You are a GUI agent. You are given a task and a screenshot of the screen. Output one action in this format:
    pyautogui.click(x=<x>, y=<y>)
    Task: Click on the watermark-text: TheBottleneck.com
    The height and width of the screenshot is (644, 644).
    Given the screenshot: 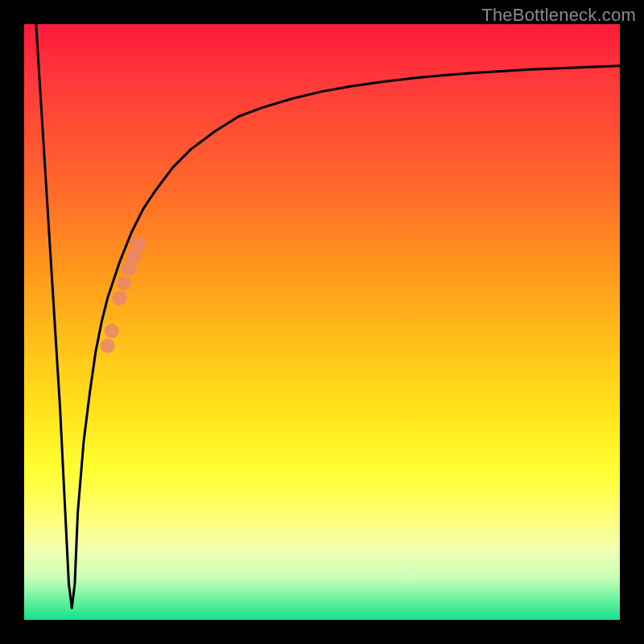 What is the action you would take?
    pyautogui.click(x=559, y=15)
    